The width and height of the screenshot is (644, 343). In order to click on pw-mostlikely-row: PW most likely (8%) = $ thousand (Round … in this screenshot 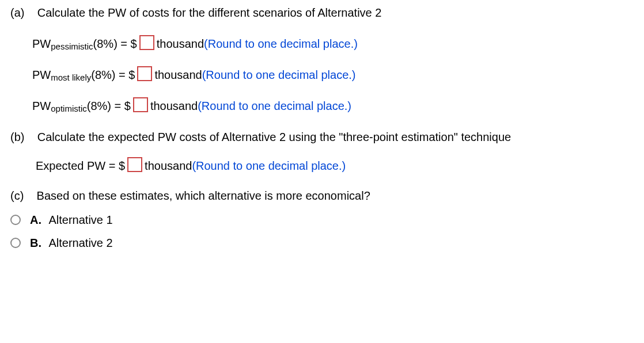, I will do `click(333, 75)`.